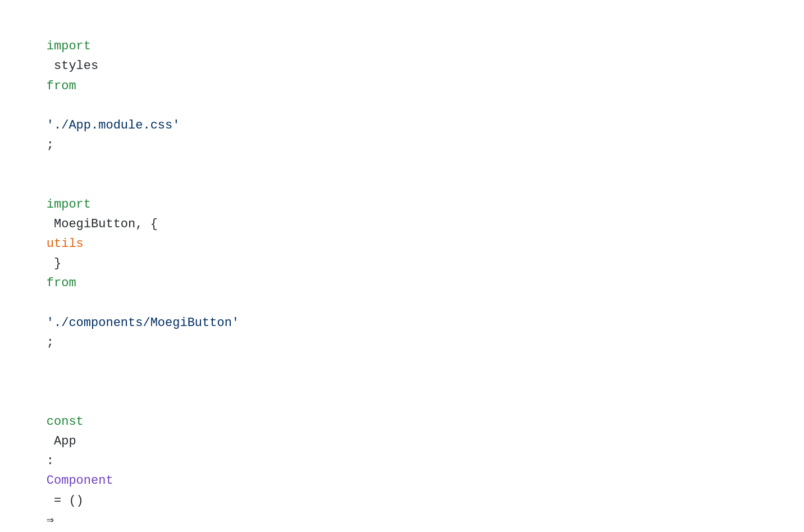 Image resolution: width=804 pixels, height=532 pixels. Describe the element at coordinates (51, 145) in the screenshot. I see `token-semi-1: ;` at that location.